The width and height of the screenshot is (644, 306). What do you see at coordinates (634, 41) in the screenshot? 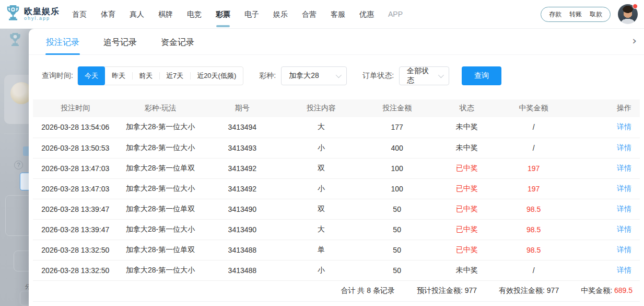
I see `collapse-panel-icon: ›` at bounding box center [634, 41].